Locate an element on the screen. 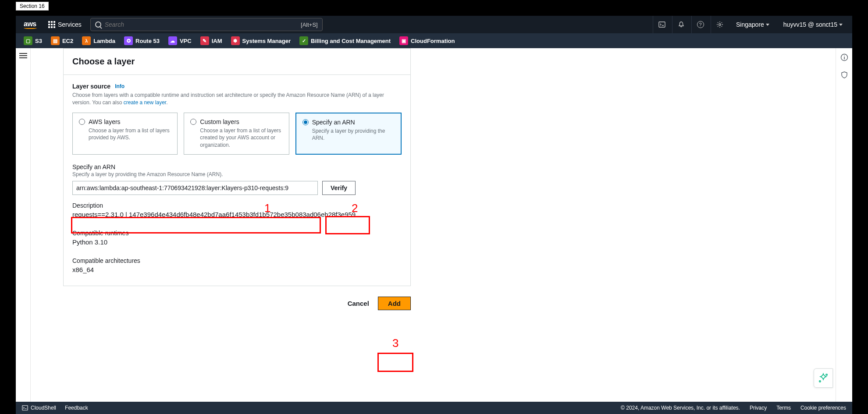  svc-label: EC2 is located at coordinates (68, 41).